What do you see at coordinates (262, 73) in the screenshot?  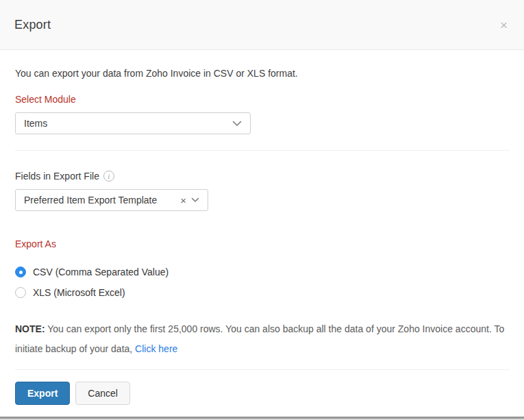 I see `intro-text: You can export your data from Zoho Invoi…` at bounding box center [262, 73].